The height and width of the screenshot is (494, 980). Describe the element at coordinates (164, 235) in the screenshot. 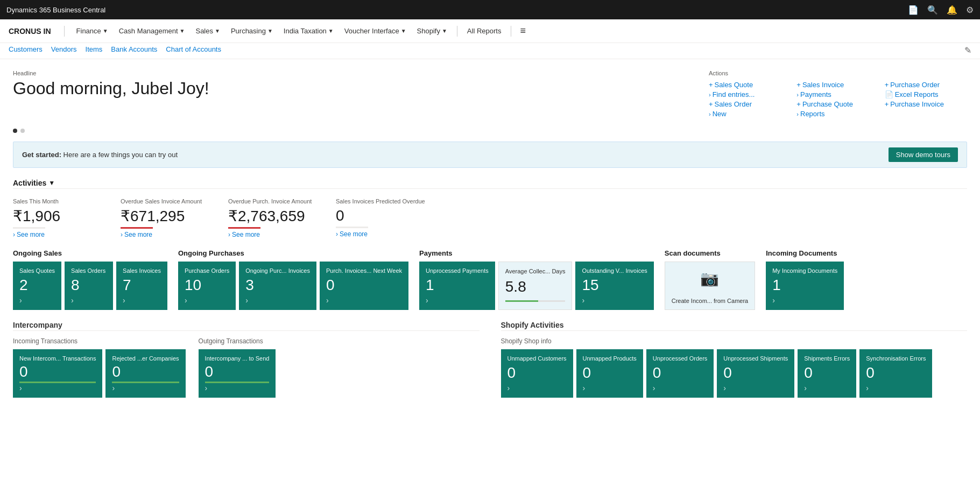

I see `see-more-1: › See more` at that location.